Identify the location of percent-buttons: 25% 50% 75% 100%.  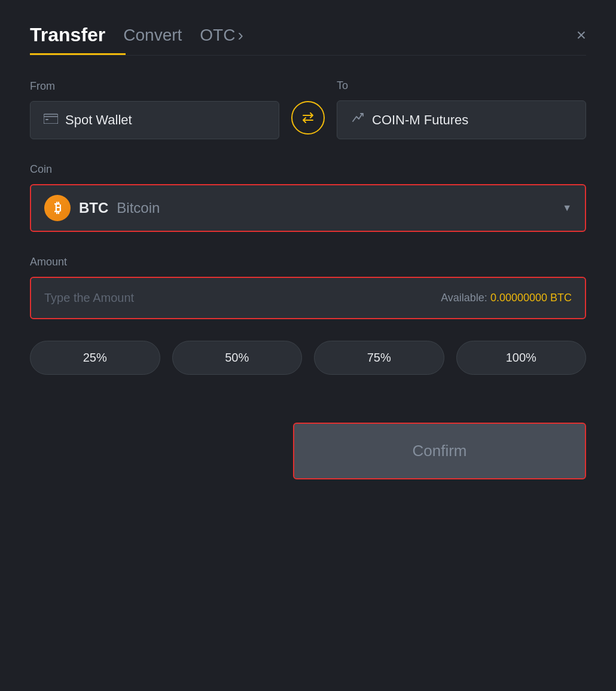
(308, 357).